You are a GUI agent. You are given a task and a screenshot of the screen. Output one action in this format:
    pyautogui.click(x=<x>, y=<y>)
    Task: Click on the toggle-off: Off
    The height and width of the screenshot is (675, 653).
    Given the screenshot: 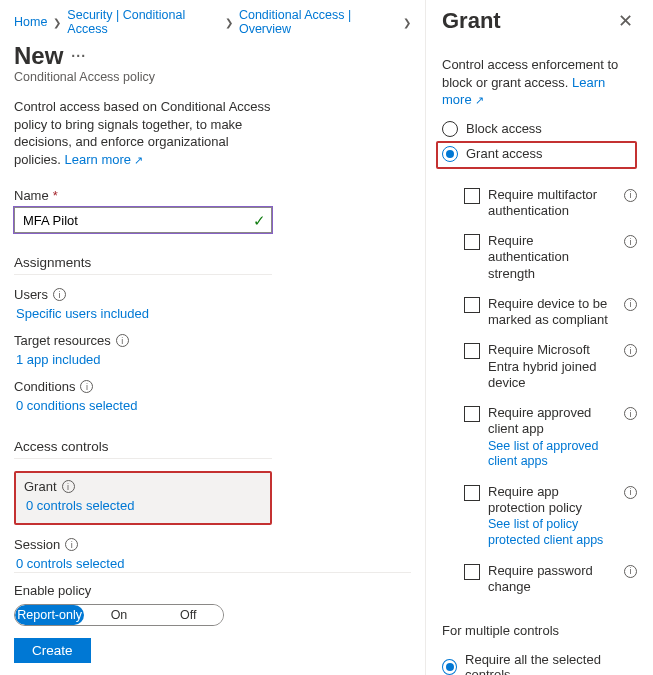 What is the action you would take?
    pyautogui.click(x=188, y=615)
    